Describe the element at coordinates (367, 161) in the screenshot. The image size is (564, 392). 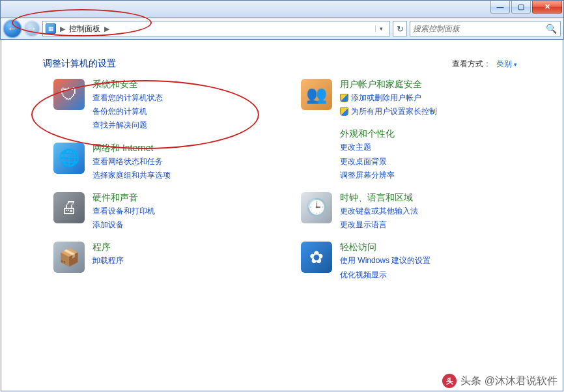
I see `category-sublink: 更改桌面背景` at that location.